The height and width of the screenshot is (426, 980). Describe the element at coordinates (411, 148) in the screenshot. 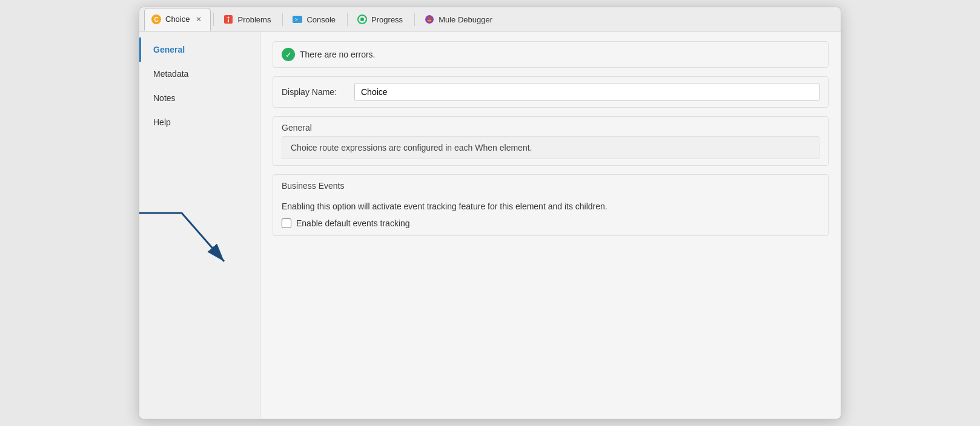

I see `general-info-text: Choice route expressions are configured …` at that location.